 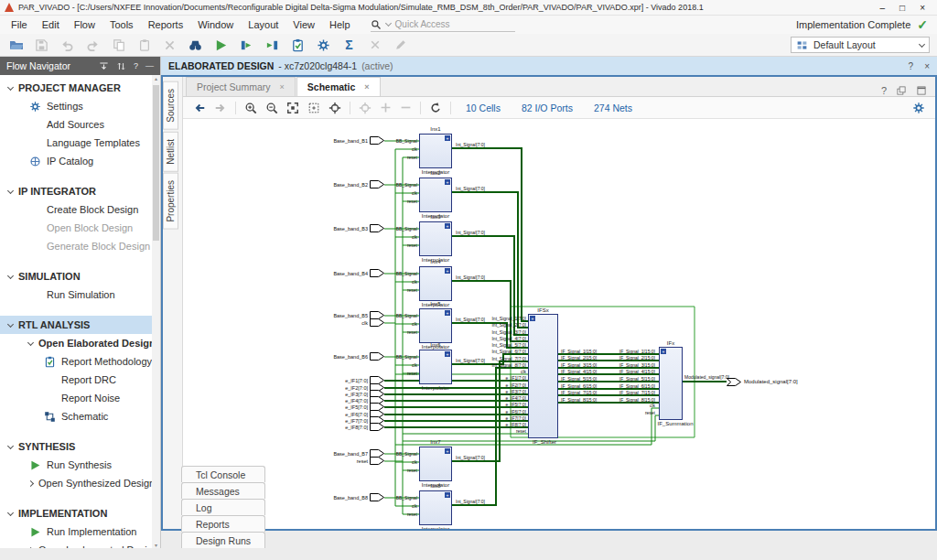 I want to click on report-button, so click(x=298, y=46).